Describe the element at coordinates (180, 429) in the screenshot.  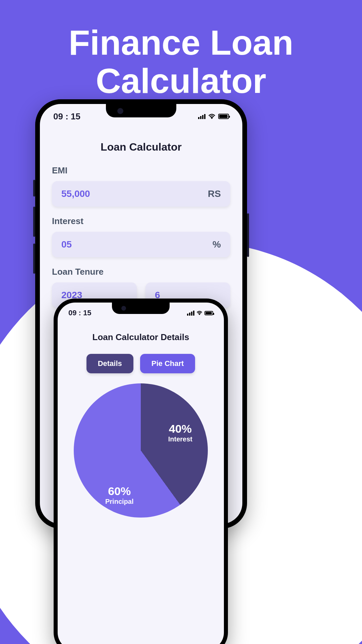
I see `slice-pct: 40%` at that location.